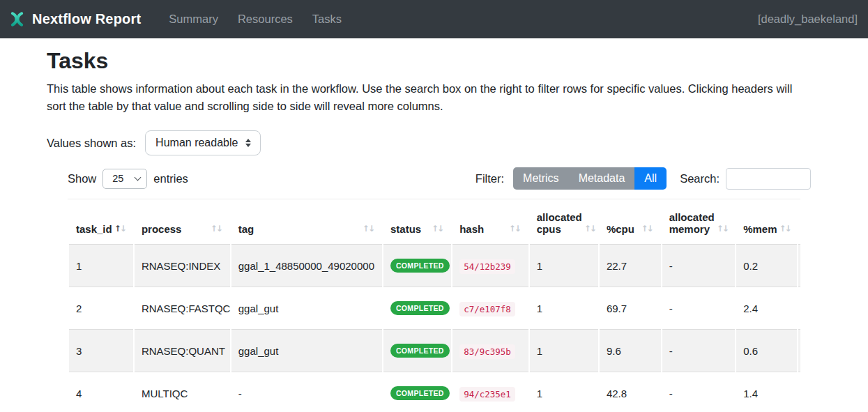 This screenshot has height=412, width=868. I want to click on values-format-select: Human readable, so click(203, 143).